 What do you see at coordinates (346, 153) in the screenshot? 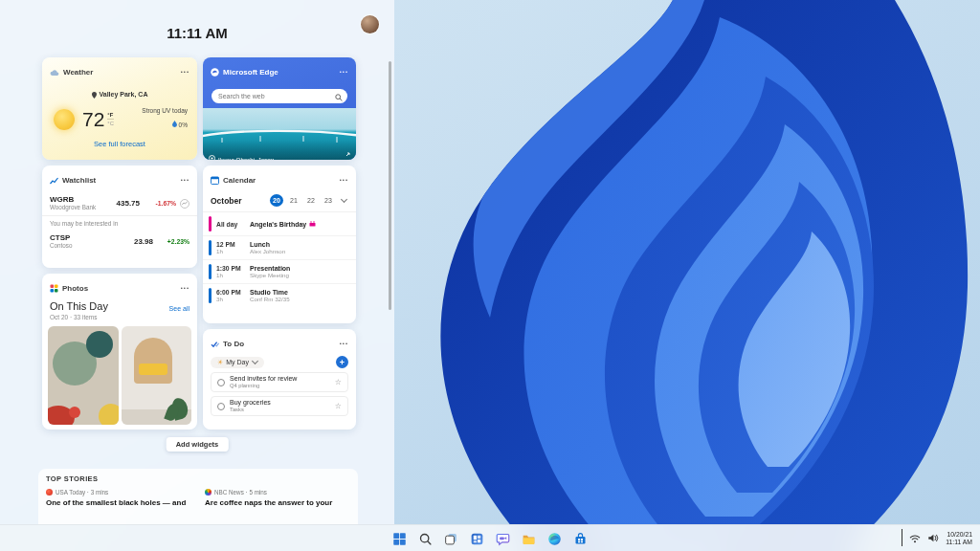
I see `expand-icon` at bounding box center [346, 153].